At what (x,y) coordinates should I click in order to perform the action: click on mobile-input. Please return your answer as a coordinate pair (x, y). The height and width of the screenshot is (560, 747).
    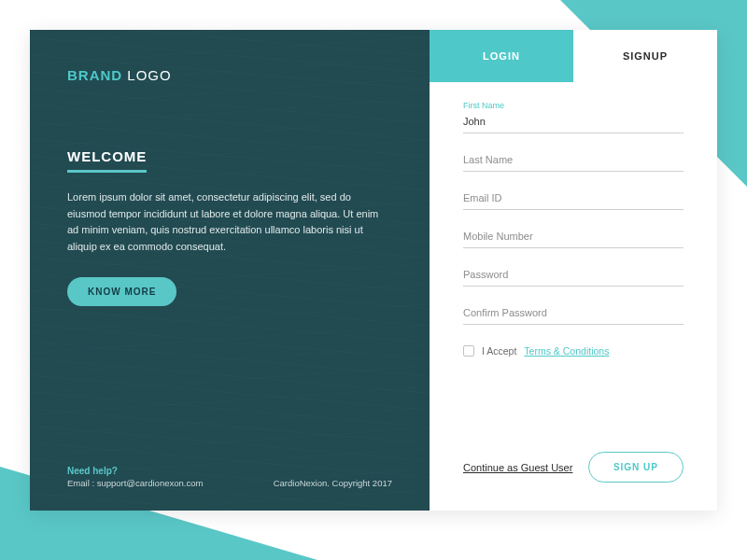
    Looking at the image, I should click on (573, 237).